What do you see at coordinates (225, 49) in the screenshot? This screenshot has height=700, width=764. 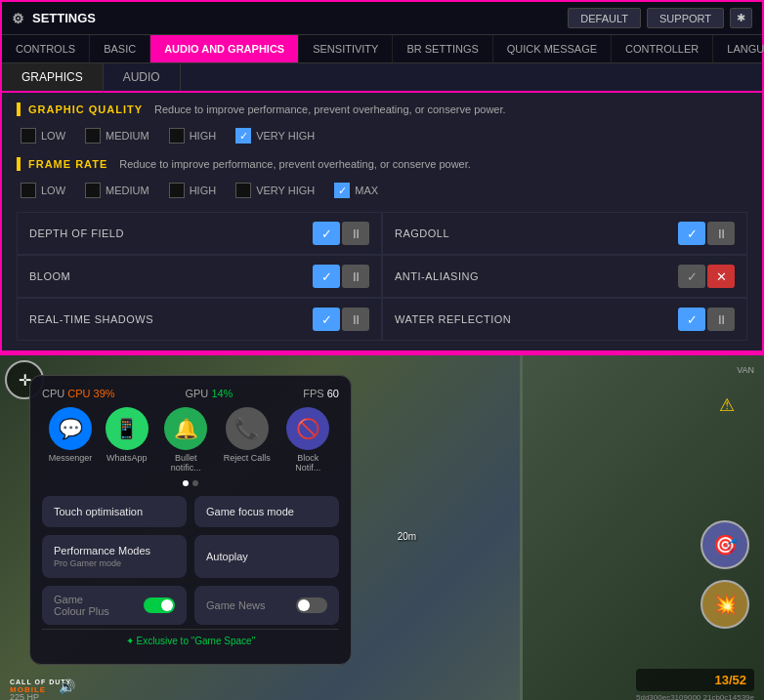 I see `tab-audio-graphics: AUDIO AND GRAPHICS` at bounding box center [225, 49].